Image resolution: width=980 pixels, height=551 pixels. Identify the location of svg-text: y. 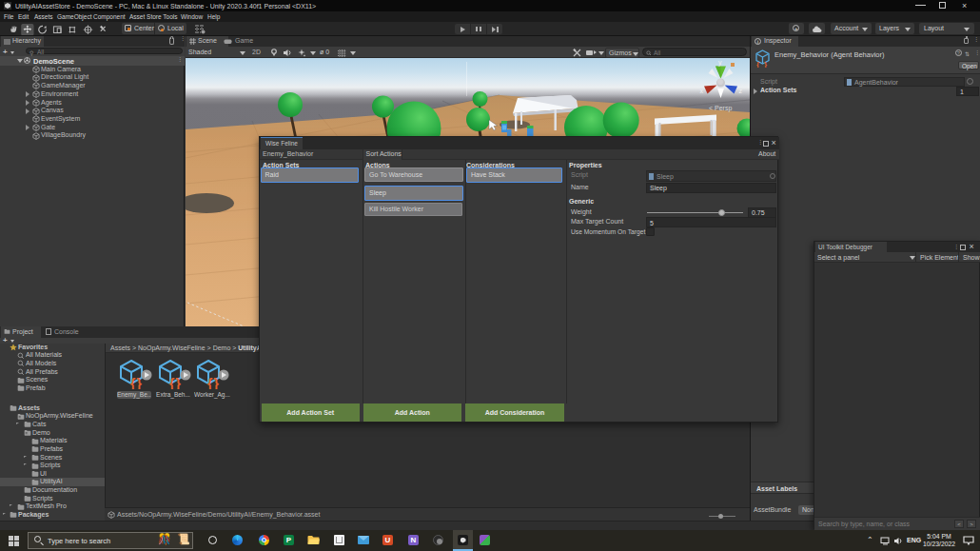
(720, 63).